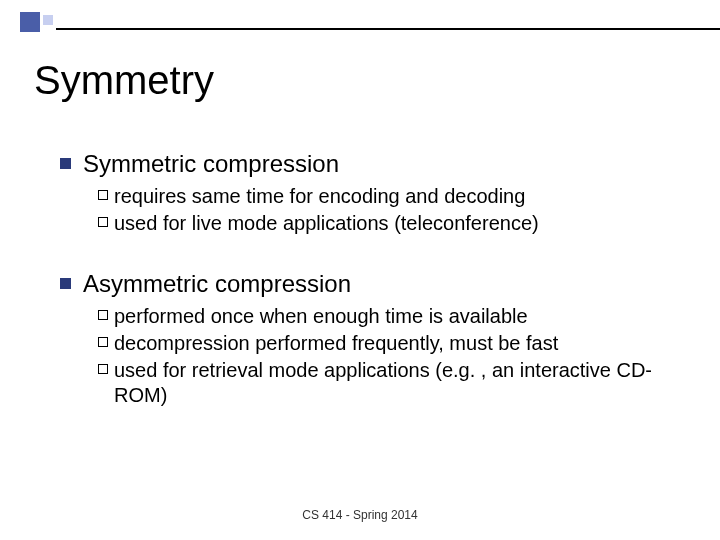  I want to click on horizontal-rule, so click(388, 29).